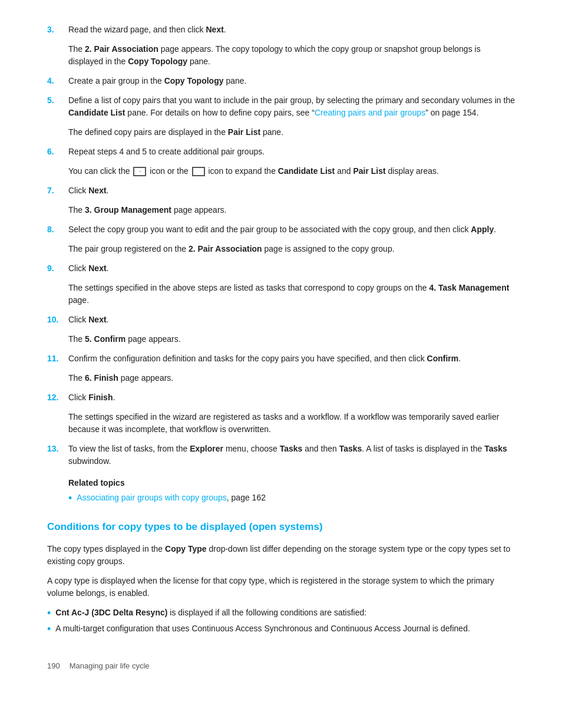 The image size is (562, 728). I want to click on step-10-text: Click Next., so click(88, 319).